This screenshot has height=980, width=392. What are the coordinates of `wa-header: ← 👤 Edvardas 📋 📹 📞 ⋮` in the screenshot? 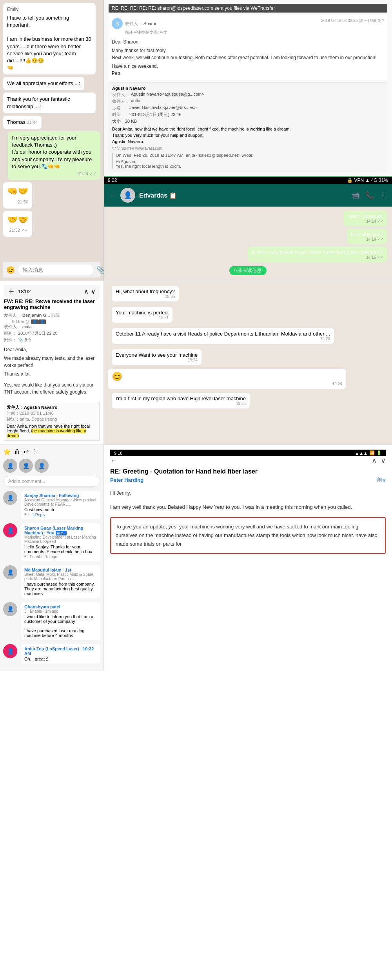 It's located at (248, 195).